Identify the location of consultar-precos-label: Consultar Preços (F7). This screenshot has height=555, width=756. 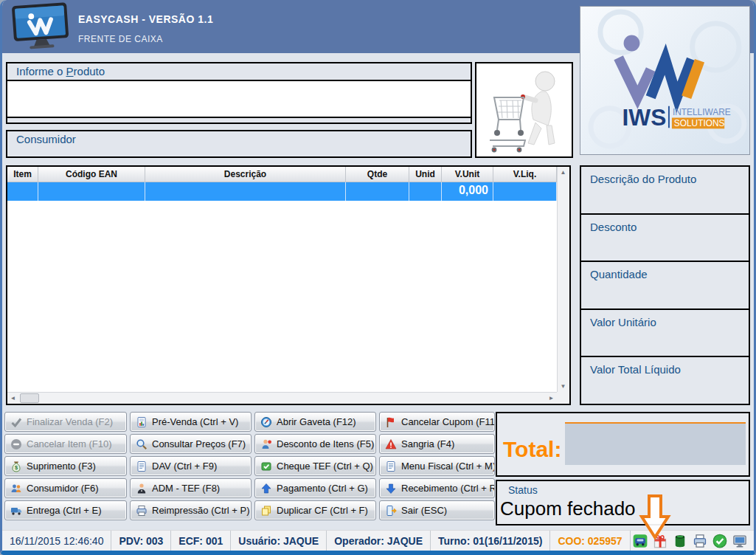
(199, 444).